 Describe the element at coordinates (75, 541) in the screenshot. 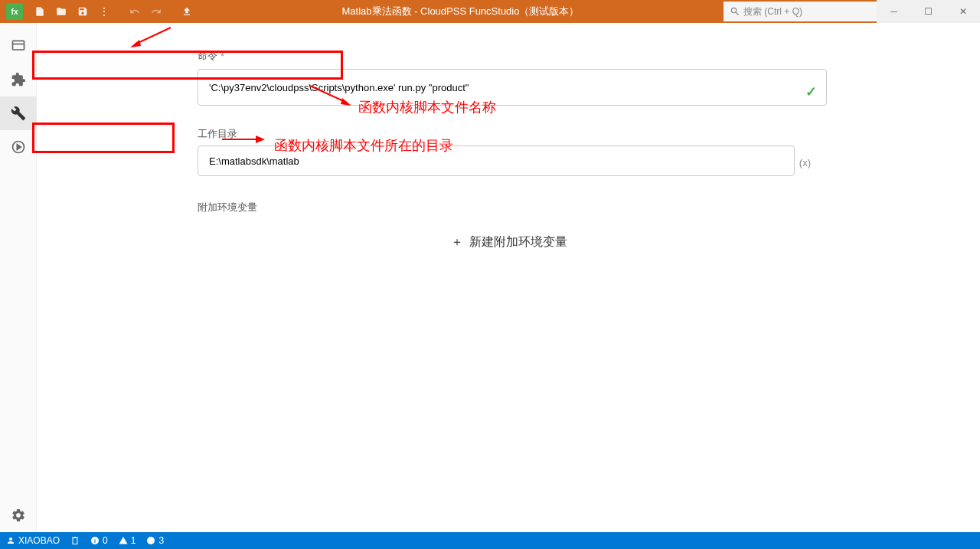

I see `status-battery` at that location.